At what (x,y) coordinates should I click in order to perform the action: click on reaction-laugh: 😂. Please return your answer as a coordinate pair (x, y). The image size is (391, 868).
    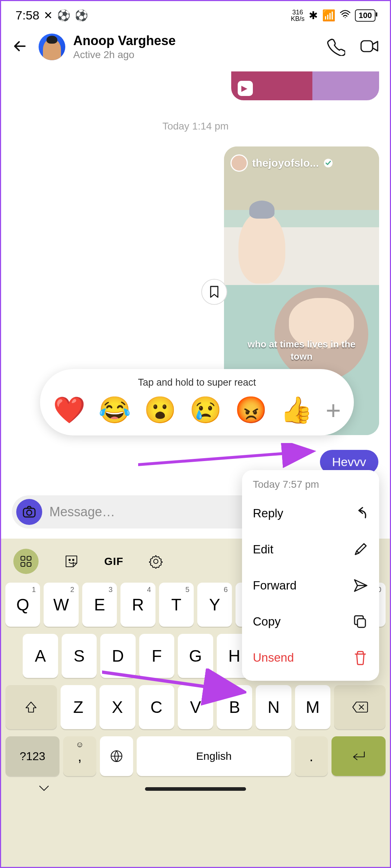
    Looking at the image, I should click on (115, 410).